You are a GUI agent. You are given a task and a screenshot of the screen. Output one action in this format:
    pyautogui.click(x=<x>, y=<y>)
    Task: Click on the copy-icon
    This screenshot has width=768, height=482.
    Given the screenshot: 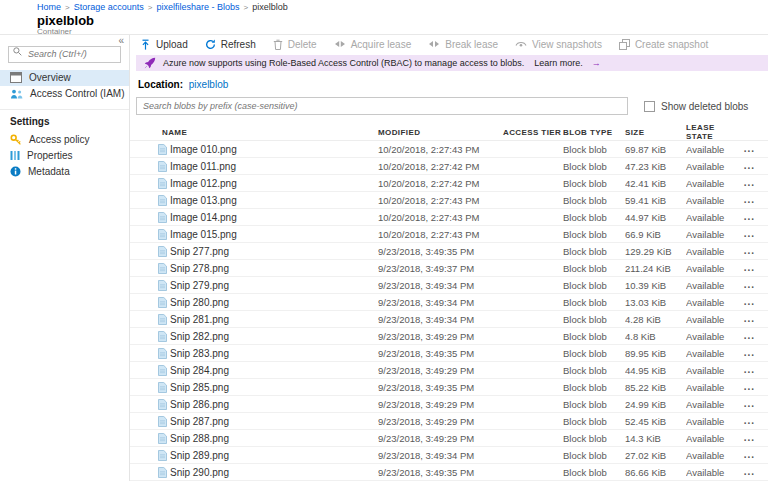 What is the action you would take?
    pyautogui.click(x=624, y=44)
    